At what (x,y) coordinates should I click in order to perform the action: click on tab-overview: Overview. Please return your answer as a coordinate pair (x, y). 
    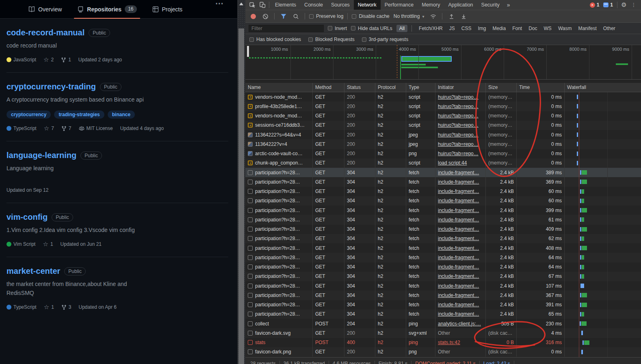
    Looking at the image, I should click on (45, 9).